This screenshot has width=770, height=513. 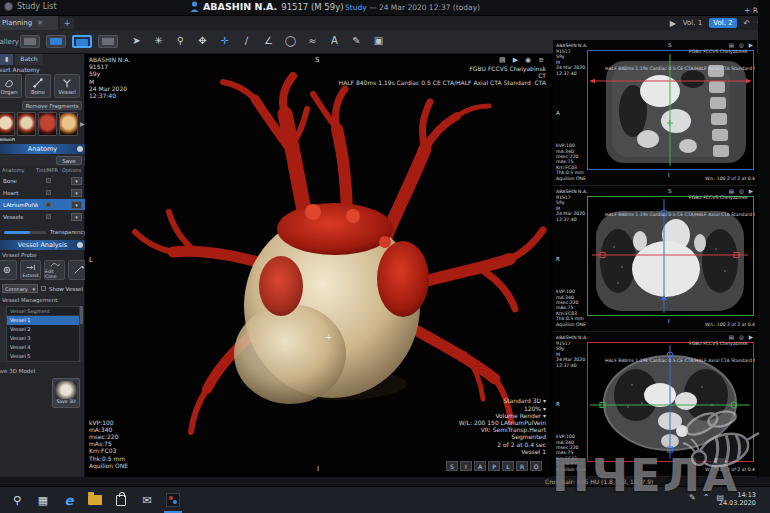 What do you see at coordinates (30, 42) in the screenshot?
I see `layout-1x1-button` at bounding box center [30, 42].